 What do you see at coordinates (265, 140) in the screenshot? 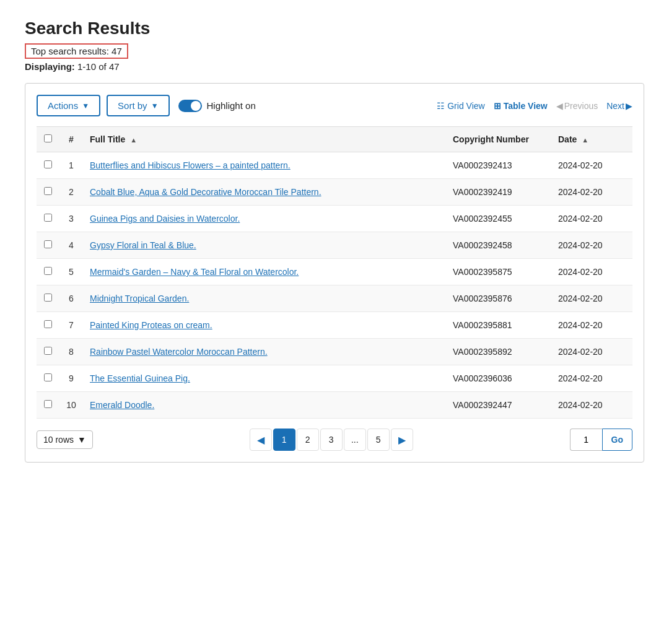
I see `col-header-title: Full Title ▲` at bounding box center [265, 140].